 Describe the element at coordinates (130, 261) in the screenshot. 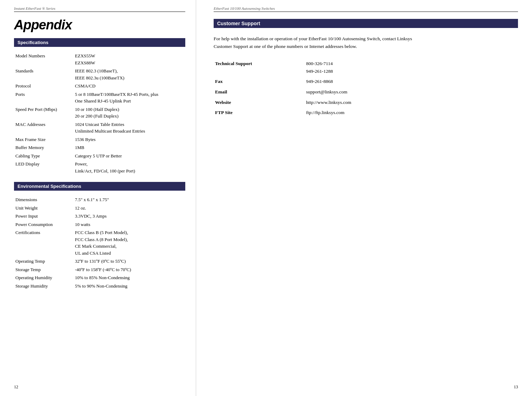

I see `env-spec-value: 32ºF to 131ºF (0ºC to 55ºC)` at that location.